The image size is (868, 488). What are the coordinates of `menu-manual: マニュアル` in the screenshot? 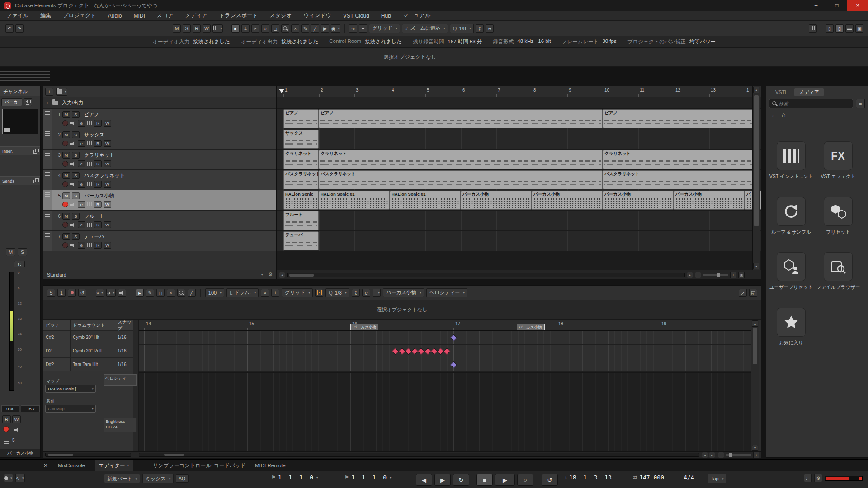 It's located at (417, 15).